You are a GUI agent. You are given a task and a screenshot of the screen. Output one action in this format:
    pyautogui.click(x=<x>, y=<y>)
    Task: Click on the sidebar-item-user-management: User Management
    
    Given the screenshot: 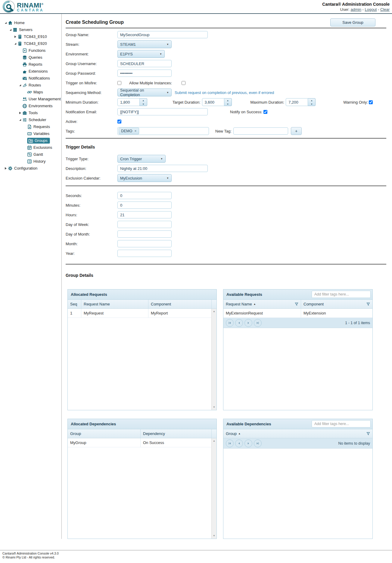 What is the action you would take?
    pyautogui.click(x=31, y=99)
    